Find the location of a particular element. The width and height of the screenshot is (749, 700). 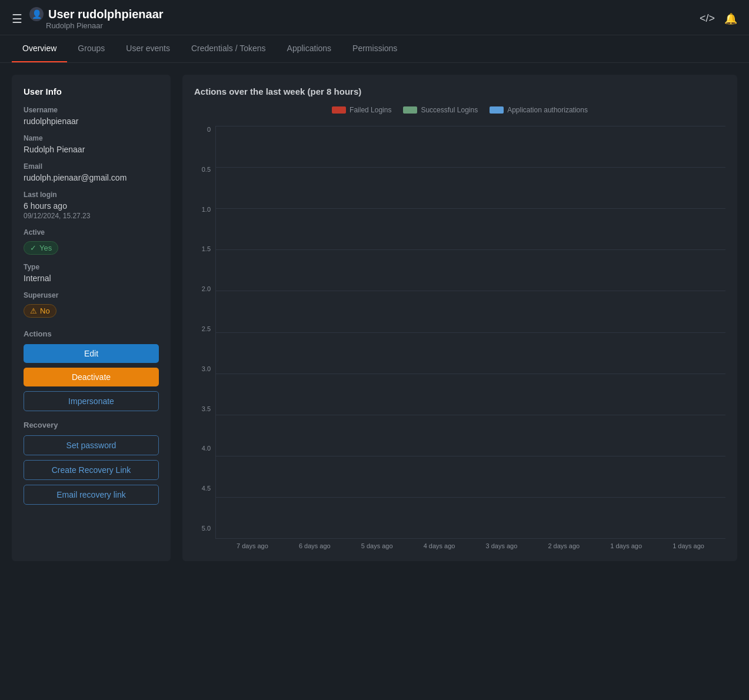

name-value: Rudolph Pienaar is located at coordinates (91, 149).